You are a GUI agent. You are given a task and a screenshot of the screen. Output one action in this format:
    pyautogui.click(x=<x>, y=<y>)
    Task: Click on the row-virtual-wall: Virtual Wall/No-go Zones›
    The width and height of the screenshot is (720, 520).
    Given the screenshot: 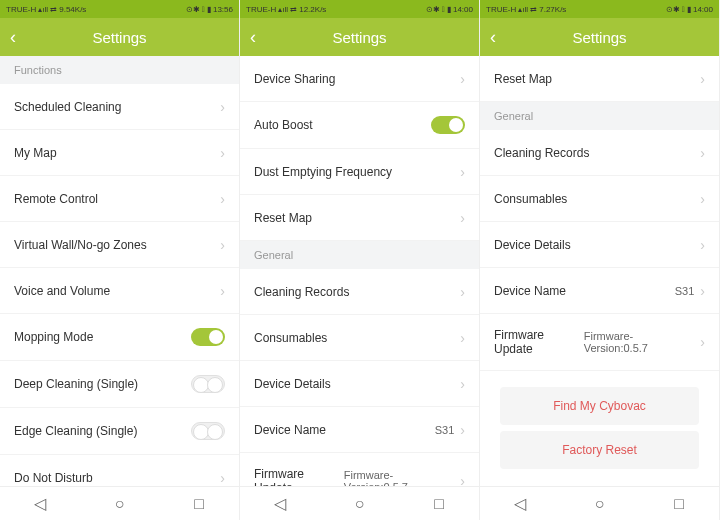 What is the action you would take?
    pyautogui.click(x=120, y=245)
    